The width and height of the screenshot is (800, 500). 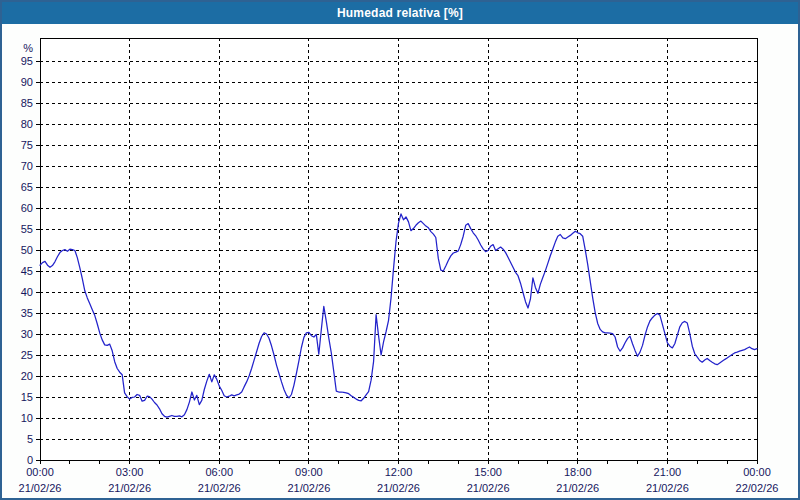 What do you see at coordinates (30, 460) in the screenshot?
I see `y-tick-label: 0` at bounding box center [30, 460].